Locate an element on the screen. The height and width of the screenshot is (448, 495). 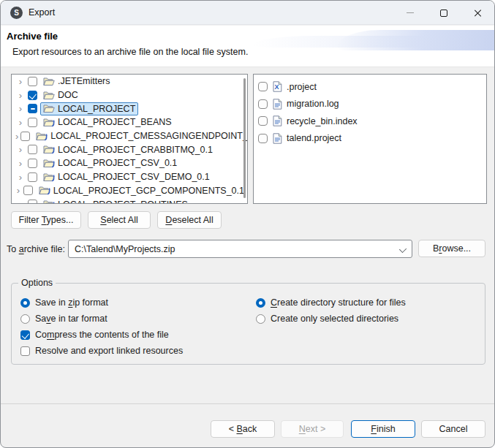
title-bar: S Export is located at coordinates (247, 13).